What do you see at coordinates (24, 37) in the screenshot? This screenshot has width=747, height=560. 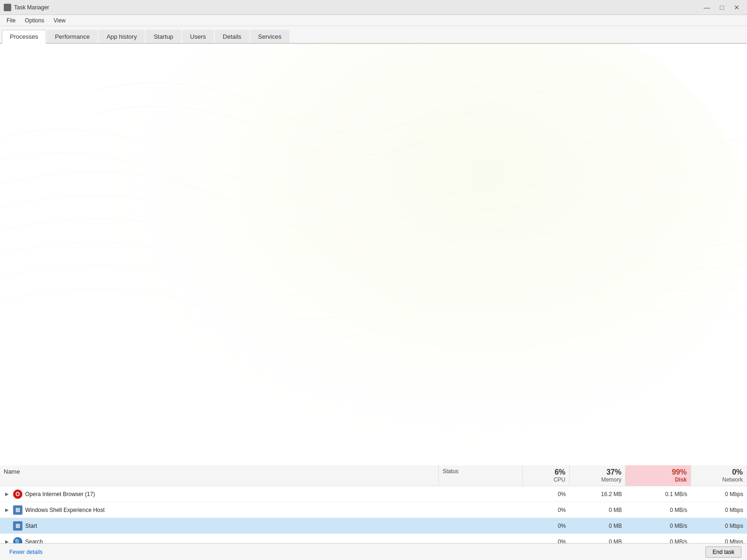 I see `tab-processes: Processes` at bounding box center [24, 37].